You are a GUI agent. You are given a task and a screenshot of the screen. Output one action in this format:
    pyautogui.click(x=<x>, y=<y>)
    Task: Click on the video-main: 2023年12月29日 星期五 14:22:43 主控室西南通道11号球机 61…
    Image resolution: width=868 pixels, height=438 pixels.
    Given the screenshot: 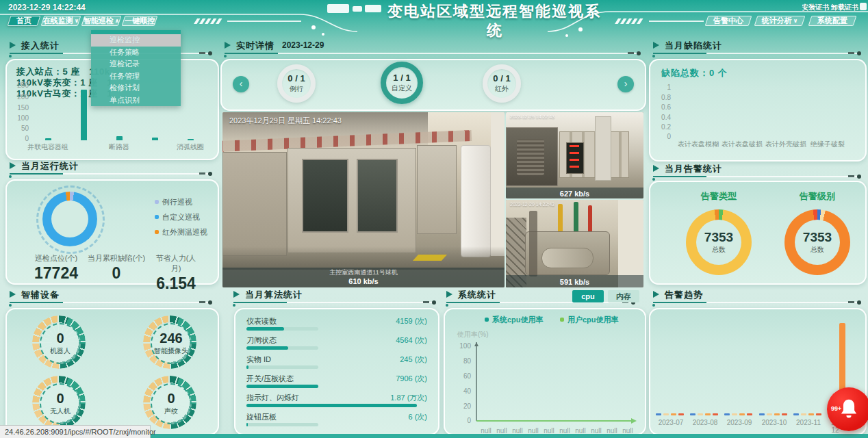 What is the action you would take?
    pyautogui.click(x=363, y=200)
    